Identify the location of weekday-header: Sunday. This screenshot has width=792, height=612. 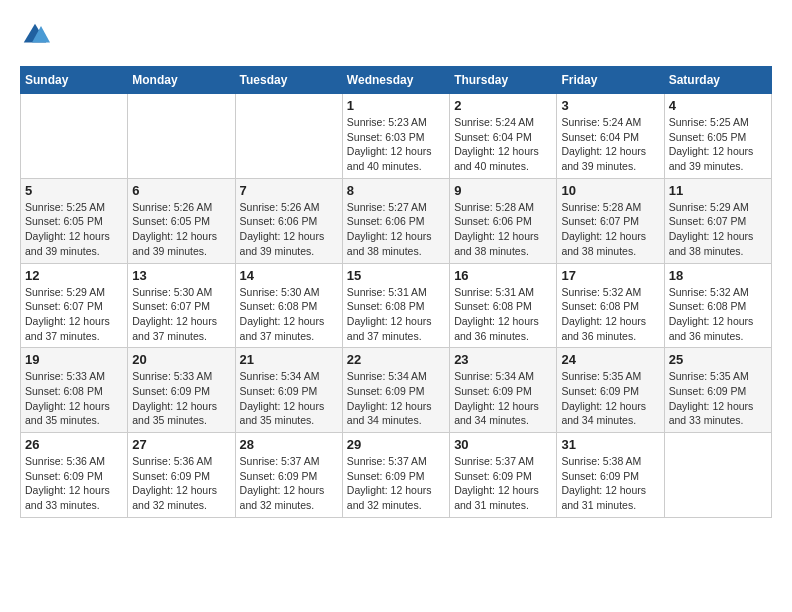
(74, 80).